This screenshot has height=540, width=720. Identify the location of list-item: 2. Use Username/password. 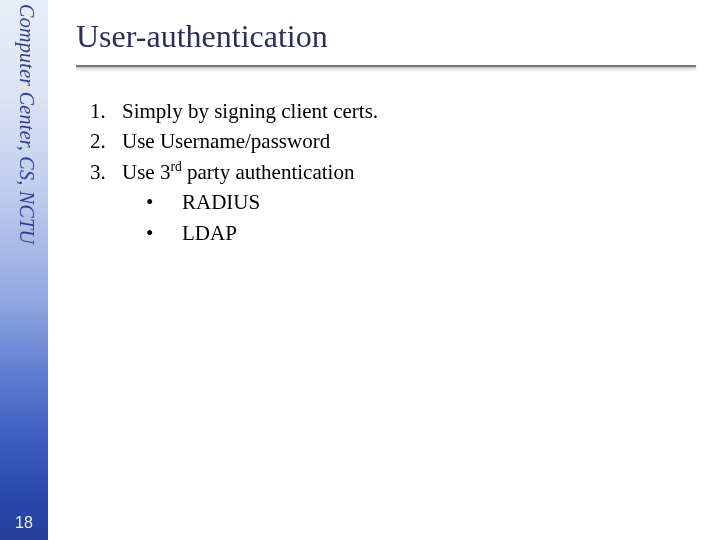
(393, 141).